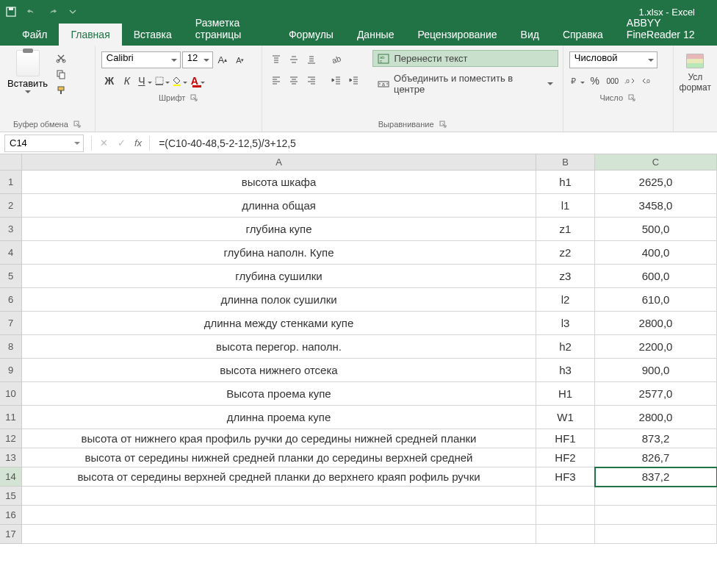 This screenshot has width=717, height=588. What do you see at coordinates (11, 276) in the screenshot?
I see `row-header: 5` at bounding box center [11, 276].